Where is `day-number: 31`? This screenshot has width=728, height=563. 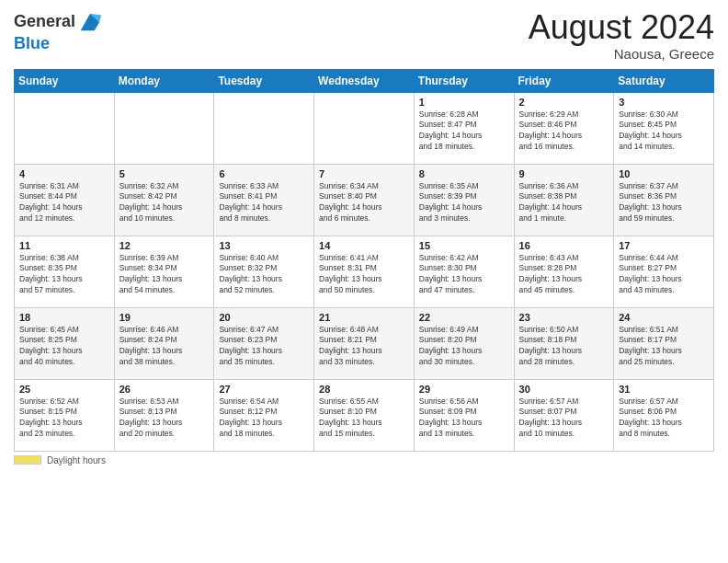 day-number: 31 is located at coordinates (664, 389).